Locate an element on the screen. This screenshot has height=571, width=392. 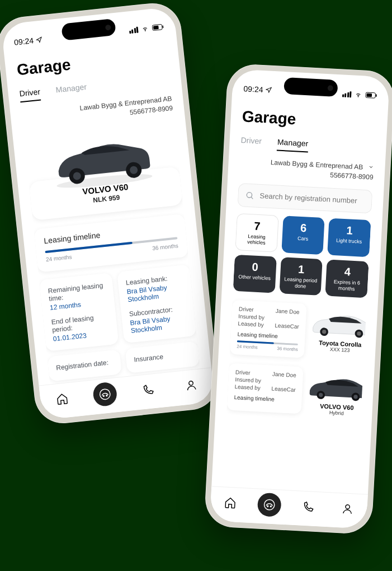
timeline-title: Leasing timeline is located at coordinates (110, 234).